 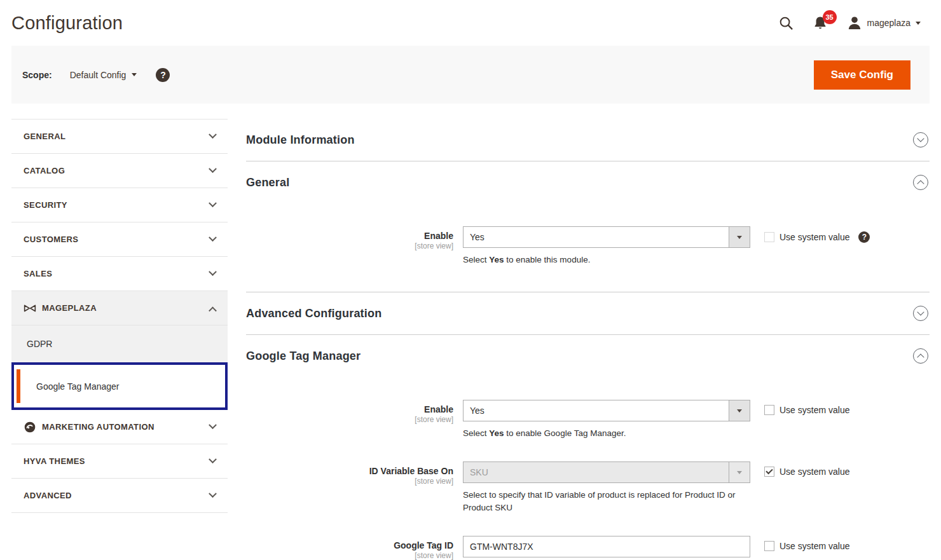 I want to click on section-title: General, so click(x=268, y=183).